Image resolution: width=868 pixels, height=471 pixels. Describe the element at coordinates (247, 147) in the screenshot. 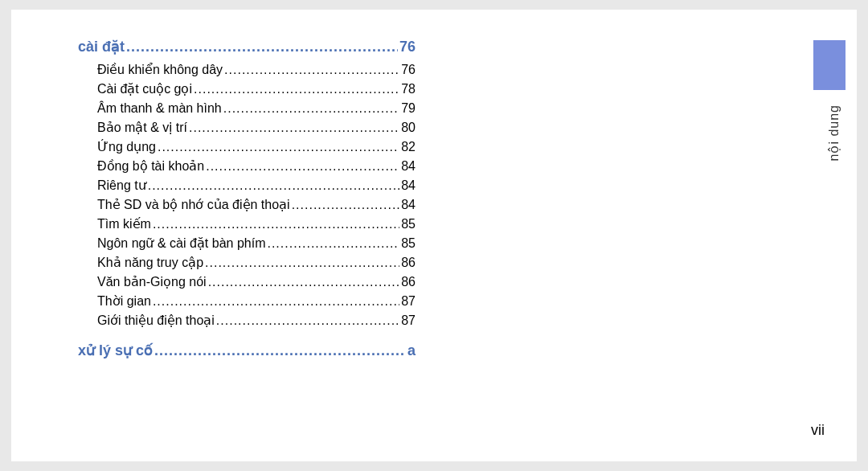

I see `toc-item: Ứng dụng ...............................…` at that location.